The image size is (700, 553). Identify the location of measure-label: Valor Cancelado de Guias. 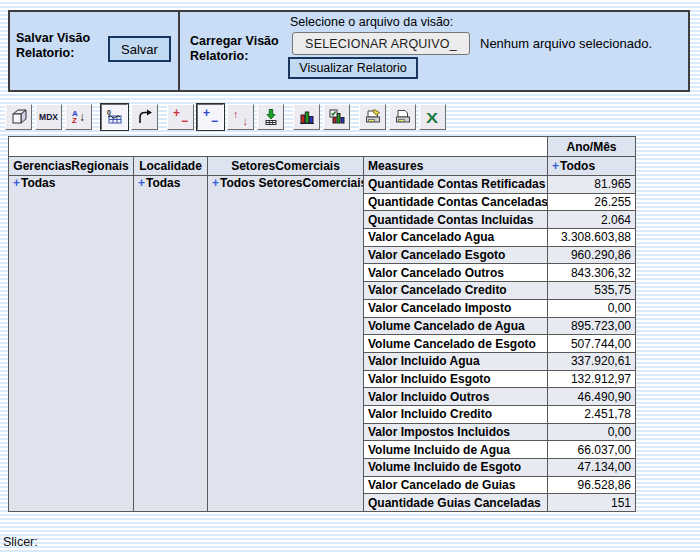
(456, 485).